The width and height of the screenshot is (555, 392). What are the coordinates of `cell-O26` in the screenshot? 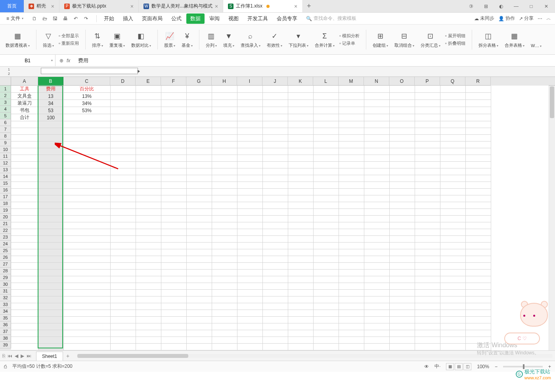 It's located at (402, 259).